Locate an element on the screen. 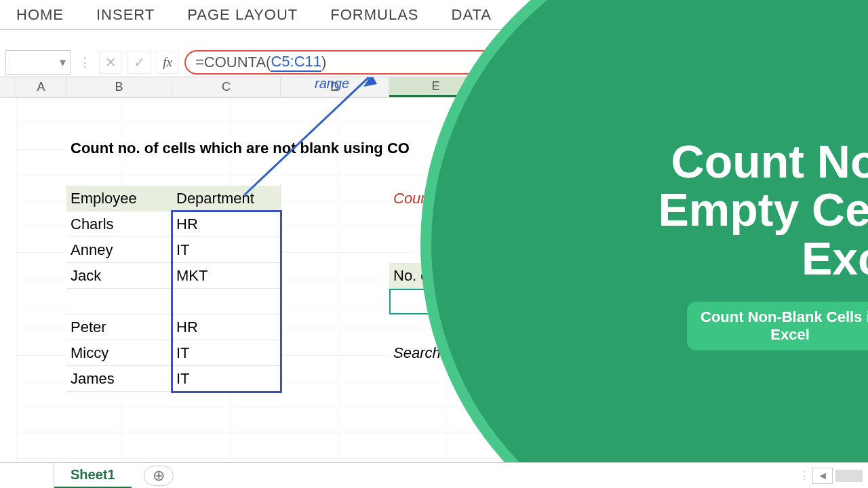  header-employee: Employee is located at coordinates (119, 199).